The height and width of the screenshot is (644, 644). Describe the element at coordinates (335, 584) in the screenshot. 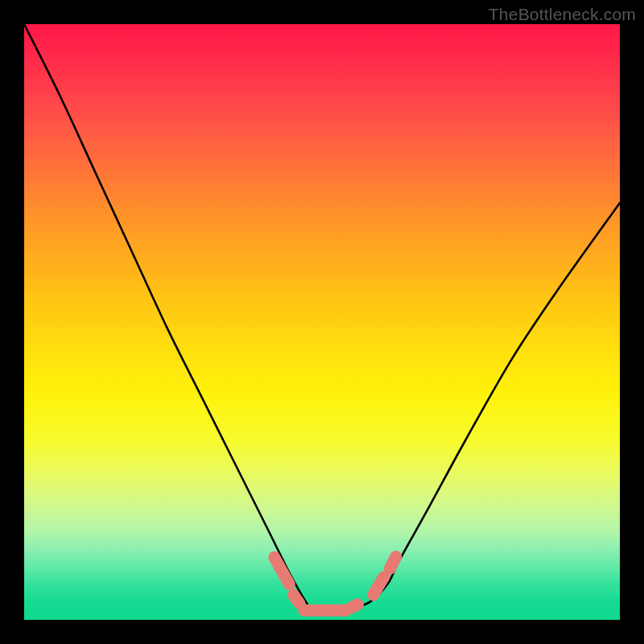

I see `optimal-range-markers` at that location.